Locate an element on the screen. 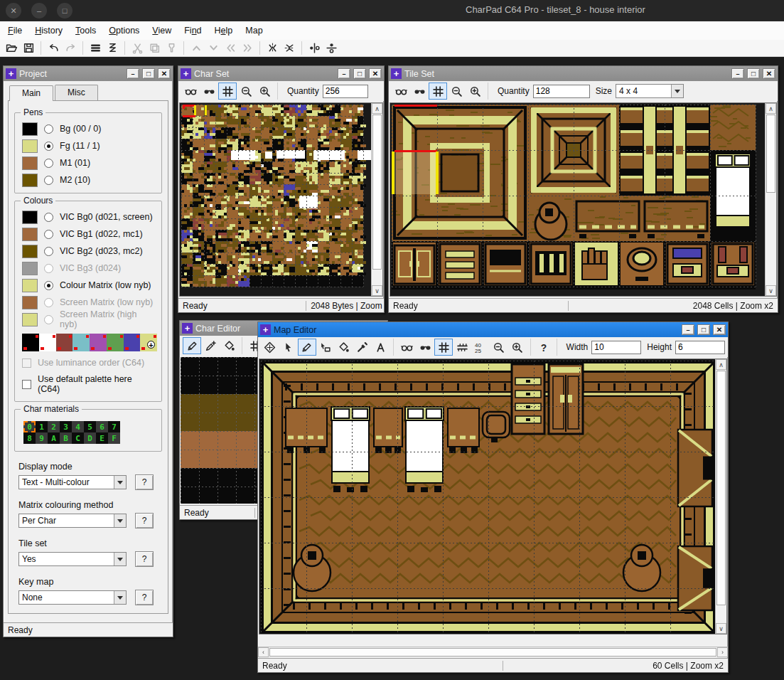 This screenshot has height=680, width=784. material-cell-6: 6 is located at coordinates (102, 427).